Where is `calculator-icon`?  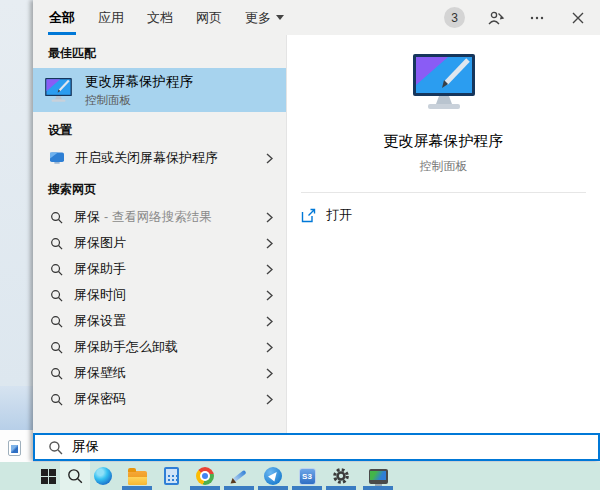
calculator-icon is located at coordinates (172, 476).